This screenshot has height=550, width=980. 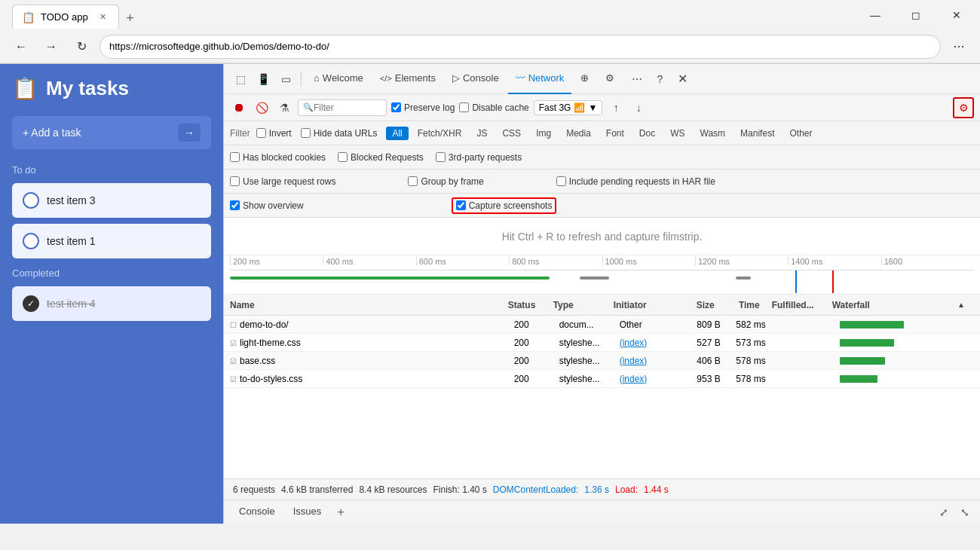 What do you see at coordinates (112, 304) in the screenshot?
I see `task-item-4: ✓ test item 4` at bounding box center [112, 304].